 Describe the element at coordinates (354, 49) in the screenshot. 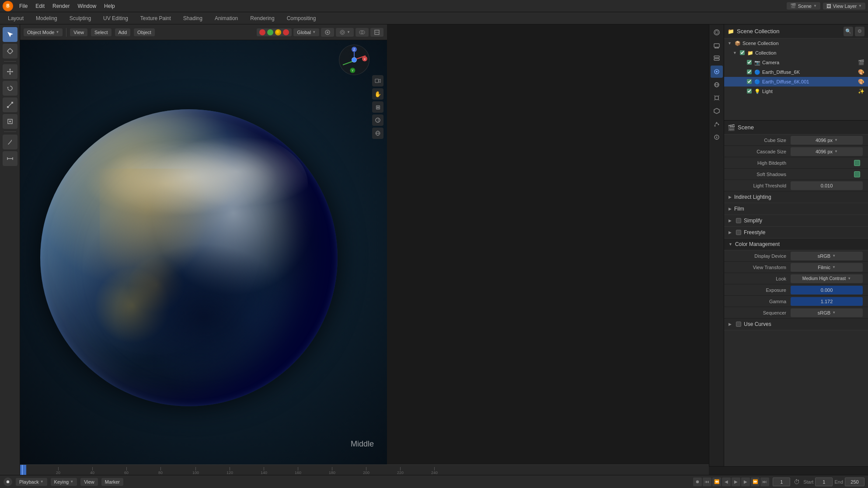

I see `gizmo-z-dot: Z` at that location.